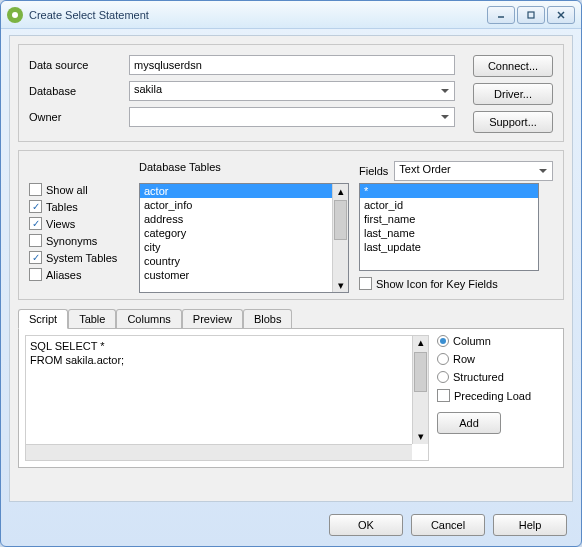 The height and width of the screenshot is (547, 582). Describe the element at coordinates (443, 377) in the screenshot. I see `structured-radio` at that location.